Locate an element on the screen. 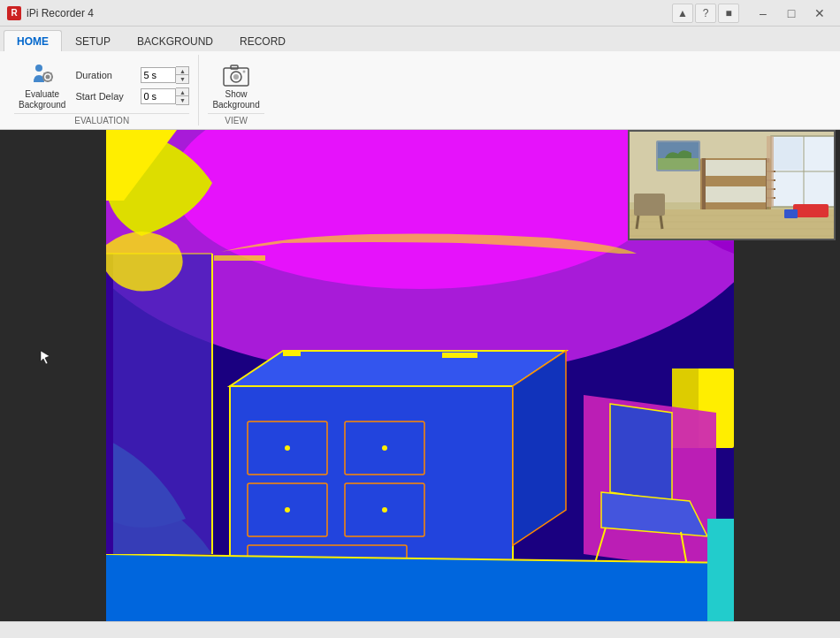 The image size is (840, 638). tab-setup: SETUP is located at coordinates (93, 41).